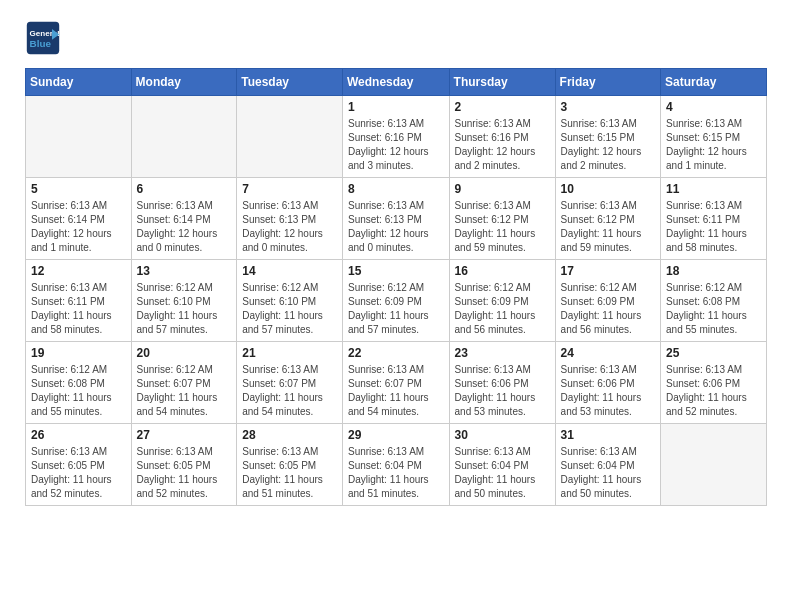  What do you see at coordinates (184, 82) in the screenshot?
I see `weekday-header: Monday` at bounding box center [184, 82].